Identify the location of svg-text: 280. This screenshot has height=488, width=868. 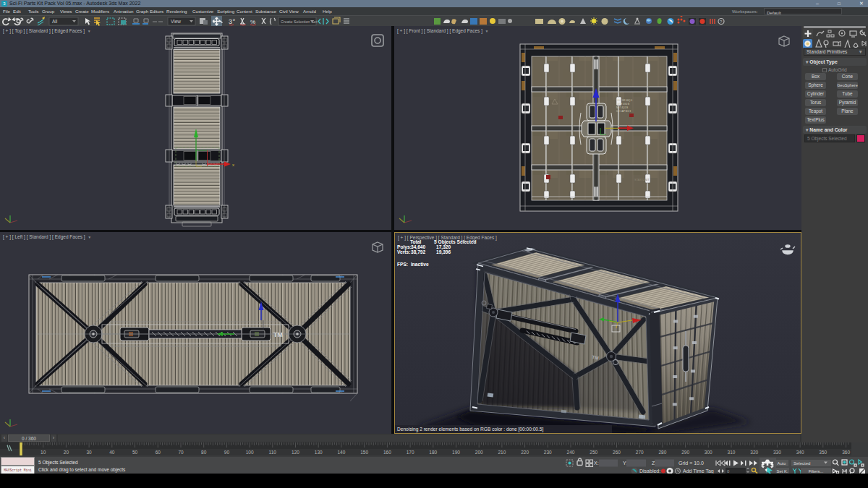
(663, 453).